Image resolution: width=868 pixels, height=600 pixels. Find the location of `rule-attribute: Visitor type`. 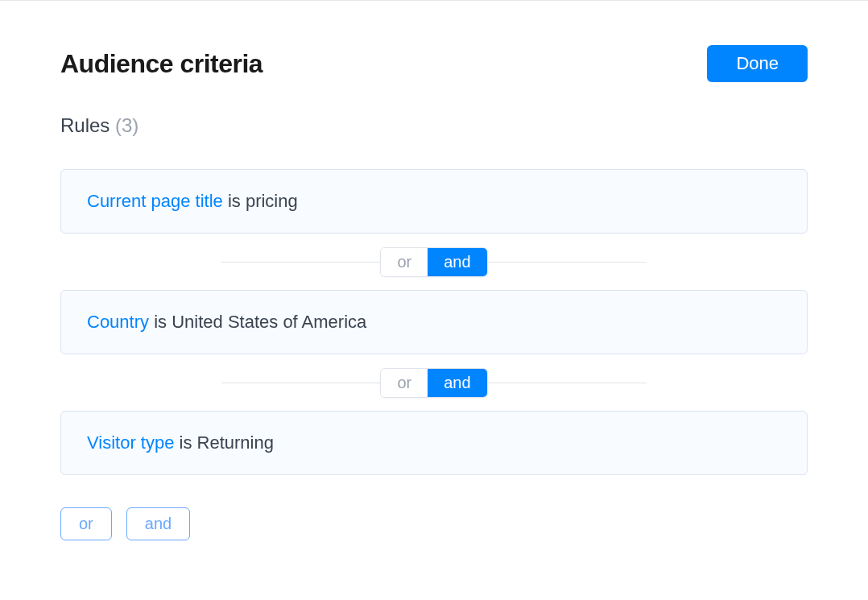

rule-attribute: Visitor type is located at coordinates (130, 443).